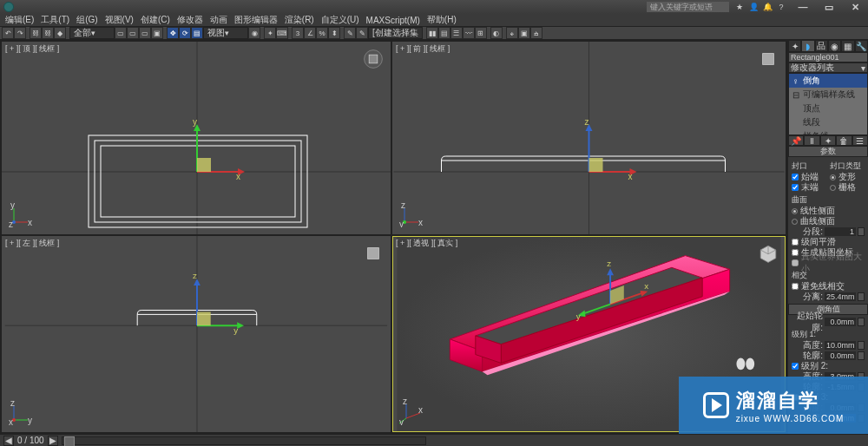 This screenshot has width=868, height=446. I want to click on level2-checkbox, so click(795, 366).